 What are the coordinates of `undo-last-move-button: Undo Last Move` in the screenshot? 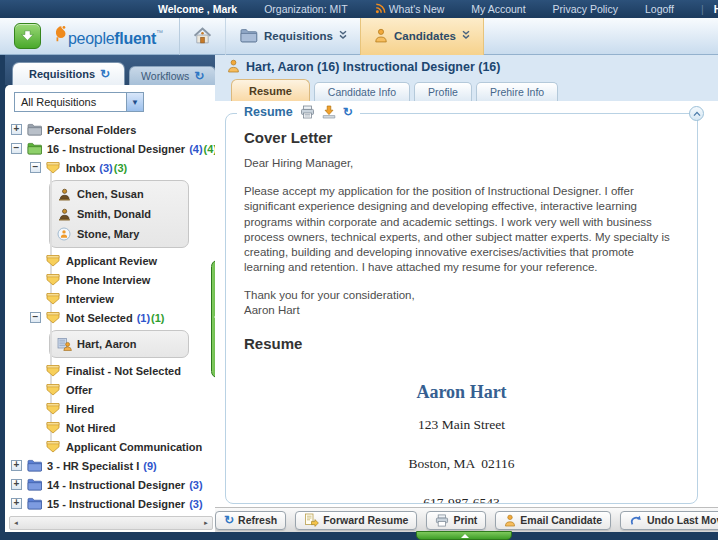 It's located at (669, 520).